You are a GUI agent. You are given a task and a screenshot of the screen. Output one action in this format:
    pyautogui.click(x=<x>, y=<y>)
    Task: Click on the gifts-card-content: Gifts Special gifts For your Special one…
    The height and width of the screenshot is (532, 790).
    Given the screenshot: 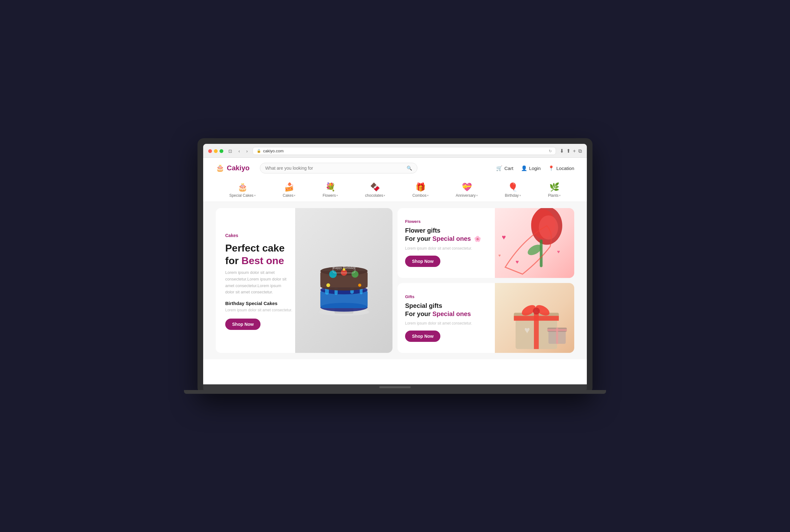 What is the action you would take?
    pyautogui.click(x=446, y=318)
    